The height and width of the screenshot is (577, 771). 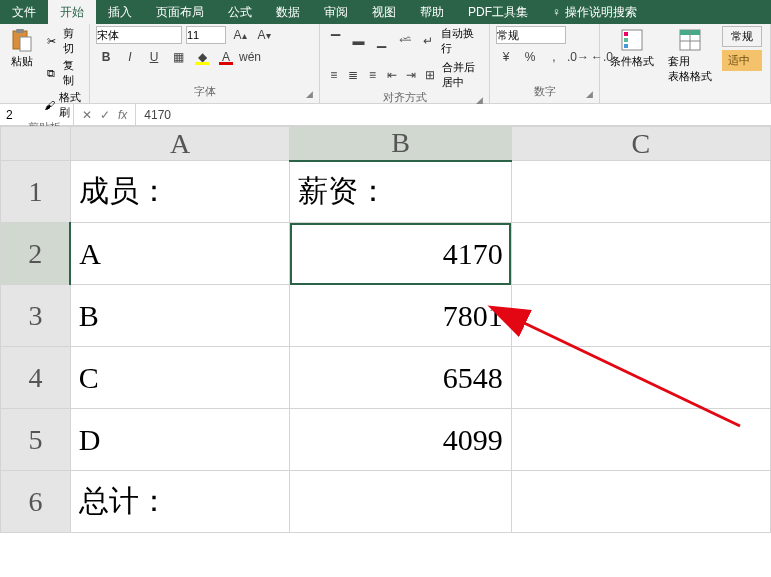 What do you see at coordinates (36, 378) in the screenshot?
I see `row-head: 4` at bounding box center [36, 378].